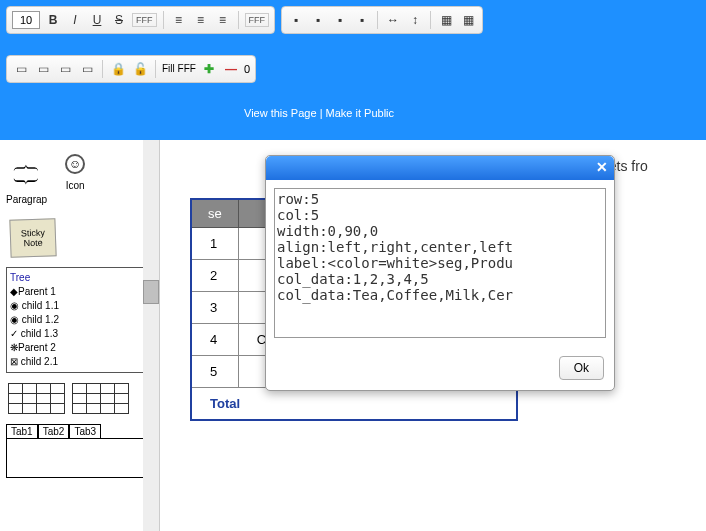 The width and height of the screenshot is (706, 531). What do you see at coordinates (354, 404) in the screenshot?
I see `table-total-row: Total` at bounding box center [354, 404].